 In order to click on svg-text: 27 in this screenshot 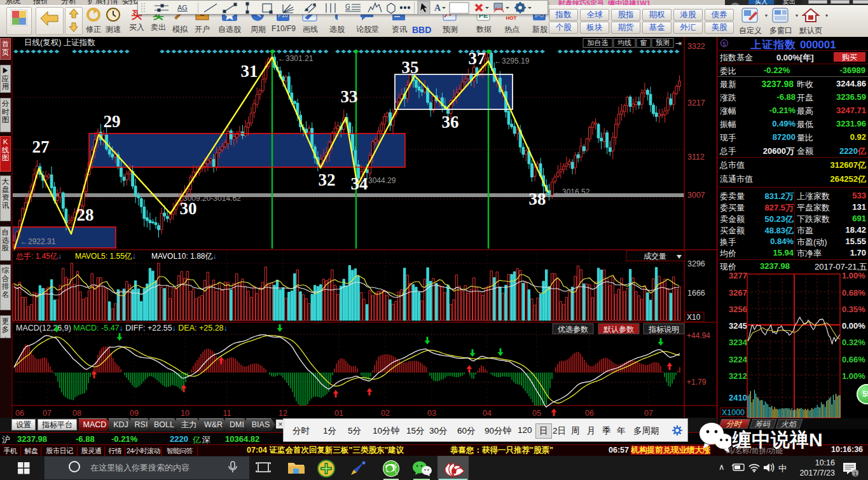, I will do `click(41, 147)`.